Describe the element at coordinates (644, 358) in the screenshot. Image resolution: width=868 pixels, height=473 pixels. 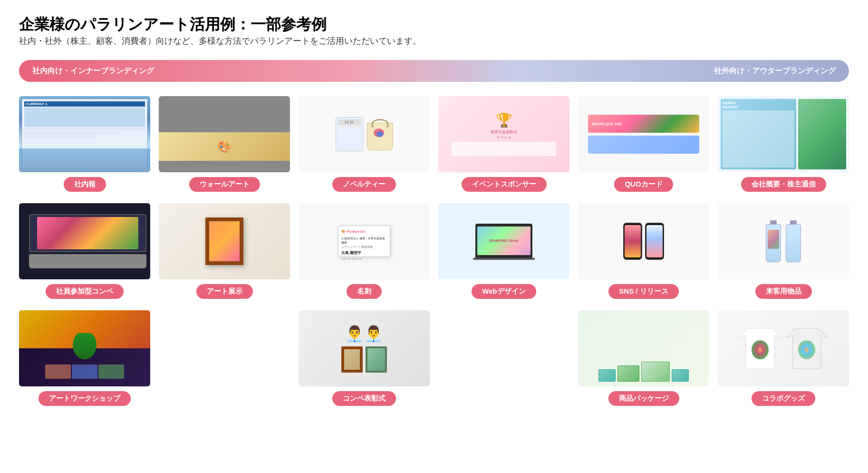
I see `item-shohin-package: 商品パッケージ` at that location.